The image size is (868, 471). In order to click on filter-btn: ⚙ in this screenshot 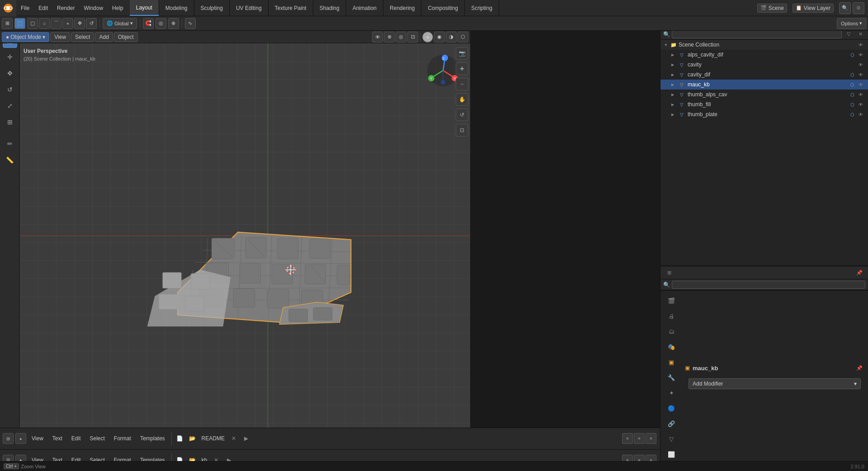, I will do `click(859, 8)`.